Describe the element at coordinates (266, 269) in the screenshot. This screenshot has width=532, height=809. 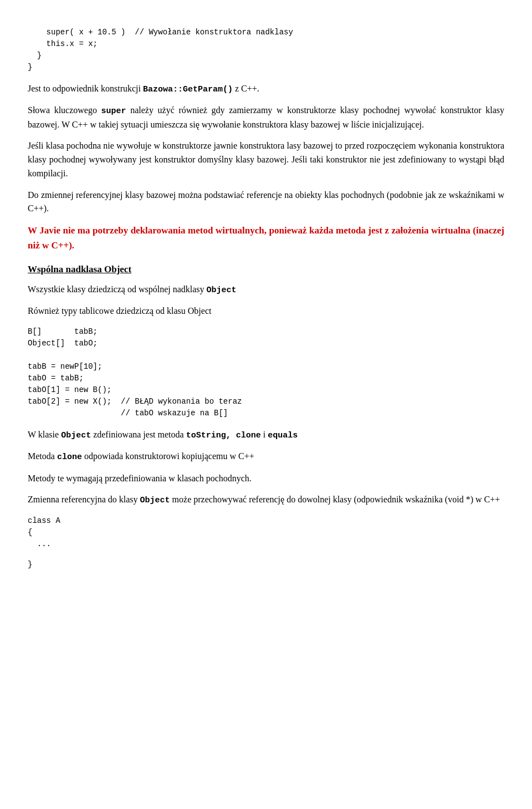
I see `section-heading: Wspólna nadklasa Object` at that location.